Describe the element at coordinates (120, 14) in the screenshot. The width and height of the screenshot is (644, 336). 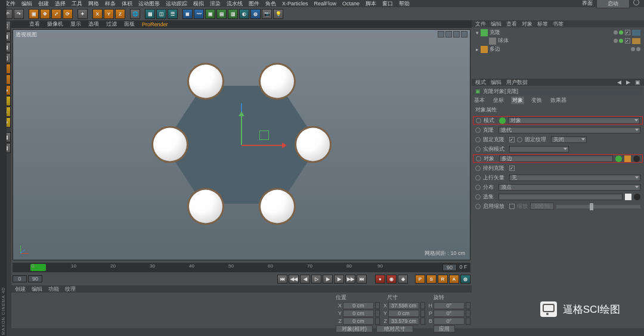
I see `axis-z-icon: Z` at that location.